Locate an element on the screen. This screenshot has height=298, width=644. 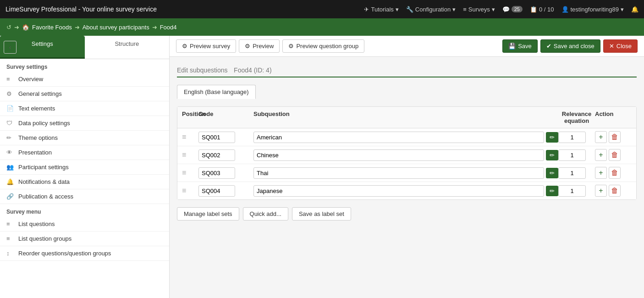
bell-icon: 🔔 is located at coordinates (10, 182).